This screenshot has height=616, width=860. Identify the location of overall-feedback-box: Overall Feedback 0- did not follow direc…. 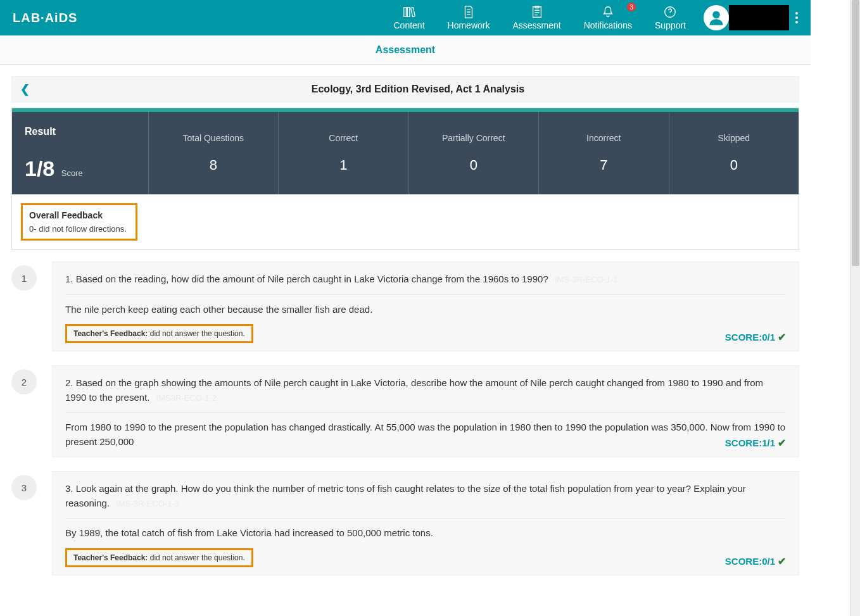
(79, 222).